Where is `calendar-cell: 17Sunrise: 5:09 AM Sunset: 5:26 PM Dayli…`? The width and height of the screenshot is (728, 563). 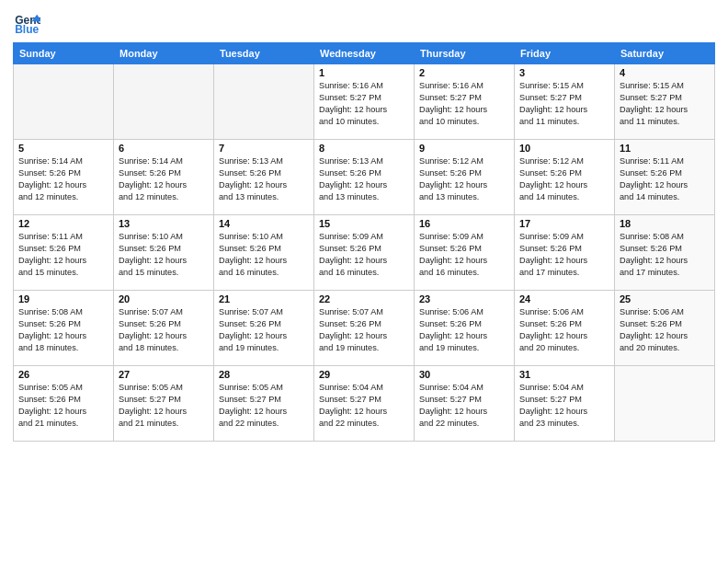
calendar-cell: 17Sunrise: 5:09 AM Sunset: 5:26 PM Dayli… is located at coordinates (564, 253).